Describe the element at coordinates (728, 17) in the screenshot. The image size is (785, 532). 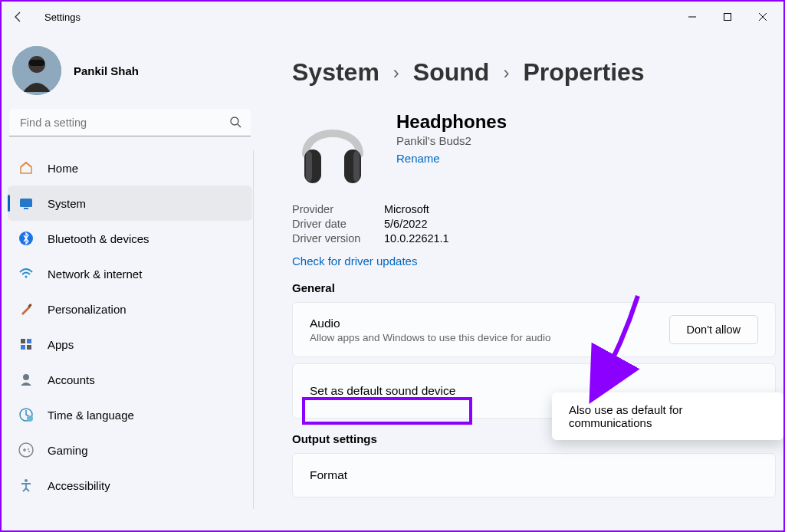
I see `maximize-button` at that location.